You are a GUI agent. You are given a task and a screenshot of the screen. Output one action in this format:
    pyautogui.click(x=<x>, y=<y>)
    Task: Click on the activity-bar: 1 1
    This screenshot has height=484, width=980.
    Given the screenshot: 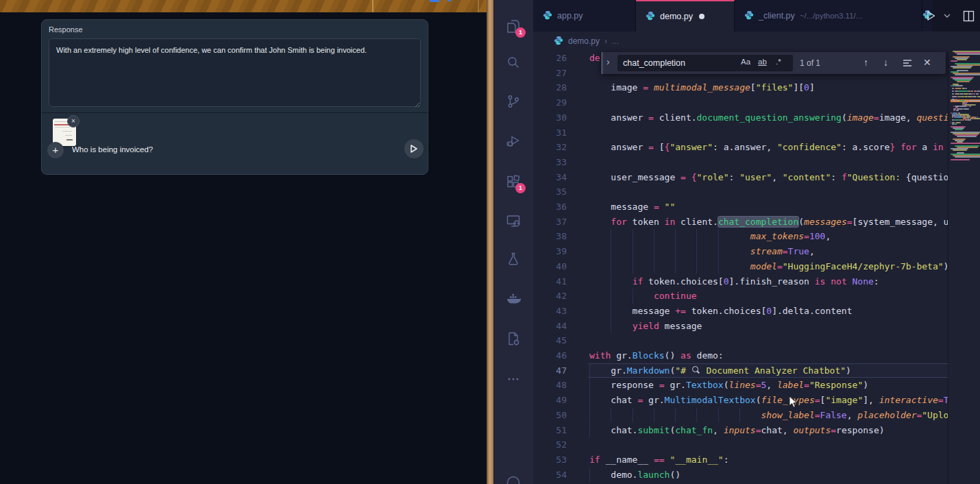 What is the action you would take?
    pyautogui.click(x=513, y=242)
    